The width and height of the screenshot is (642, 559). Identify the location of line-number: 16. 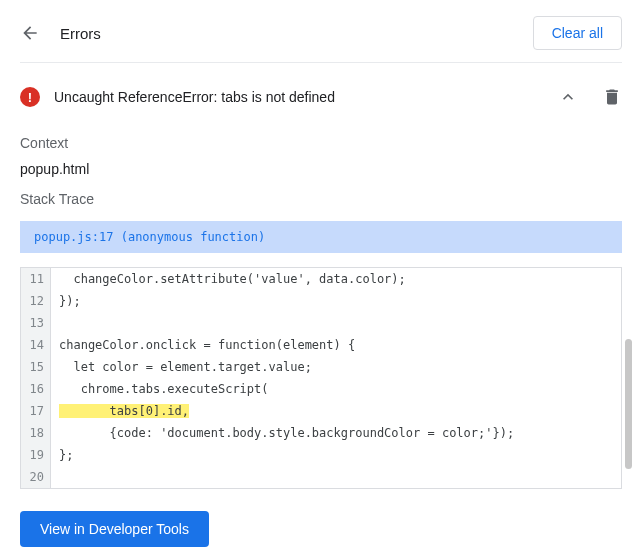
(36, 389).